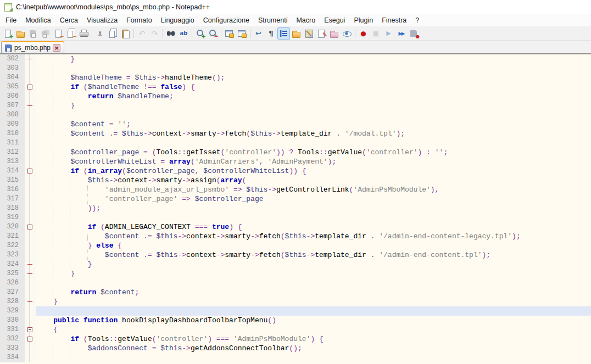 The image size is (591, 364). I want to click on code-line: 319, so click(296, 217).